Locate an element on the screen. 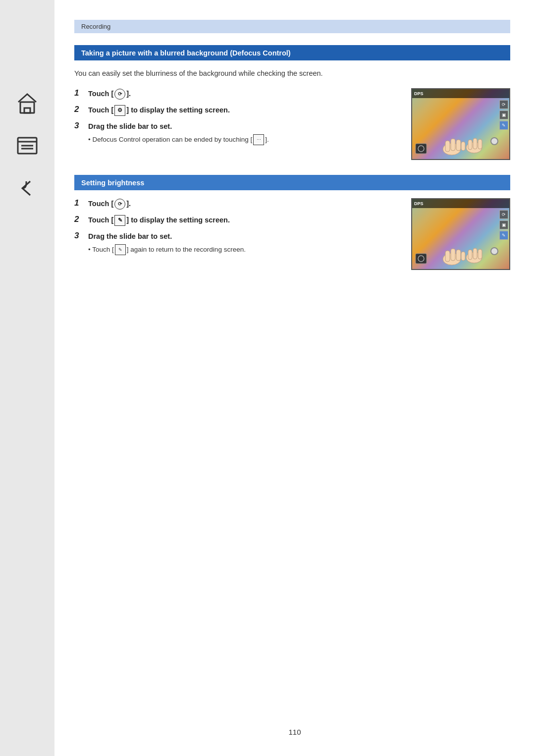 This screenshot has width=535, height=756. step2-text: Touch [⚙] to display the setting screen. is located at coordinates (159, 110).